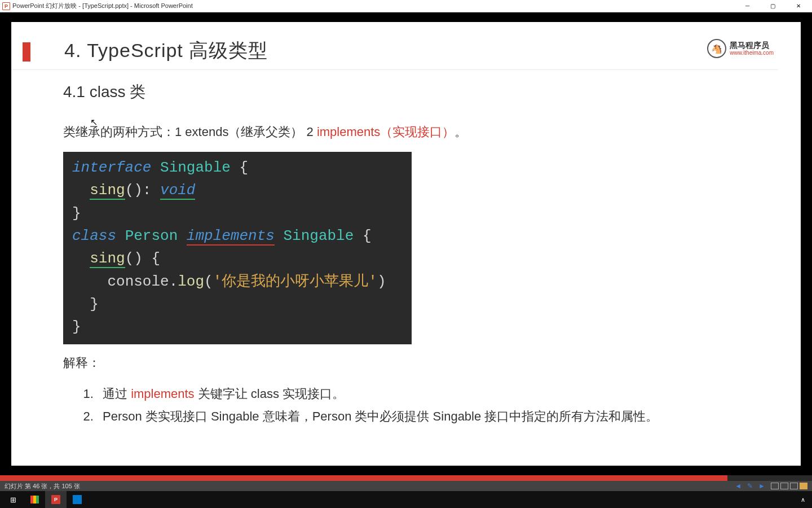 The height and width of the screenshot is (508, 812). Describe the element at coordinates (209, 282) in the screenshot. I see `paren-open: (` at that location.